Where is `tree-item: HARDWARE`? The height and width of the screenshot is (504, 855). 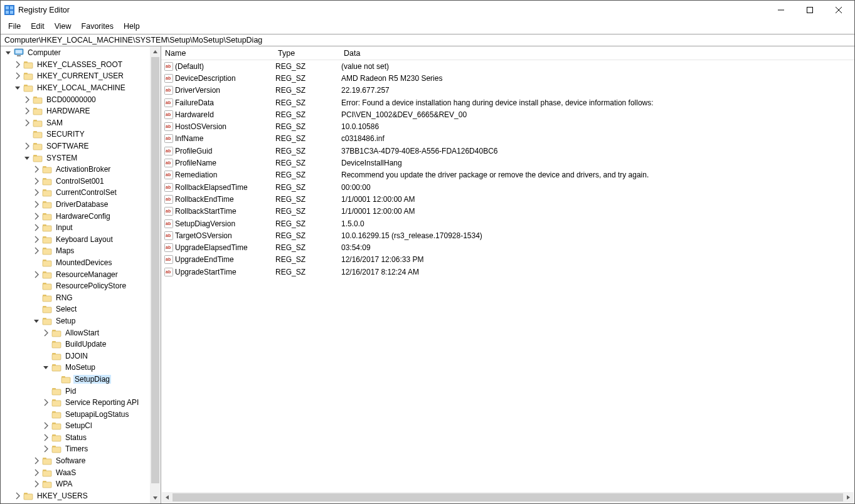
tree-item: HARDWARE is located at coordinates (82, 112).